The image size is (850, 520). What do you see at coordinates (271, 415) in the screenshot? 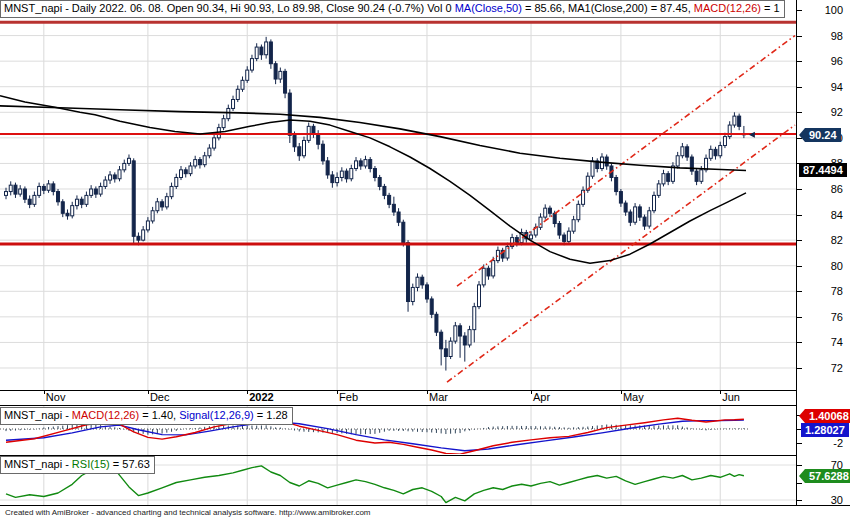
I see `macd-title-segment: = 1.28` at bounding box center [271, 415].